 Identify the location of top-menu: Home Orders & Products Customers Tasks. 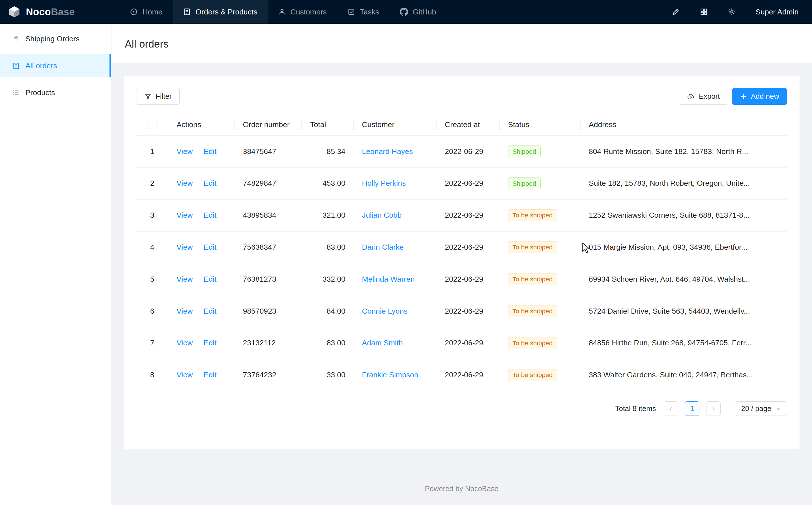
(396, 12).